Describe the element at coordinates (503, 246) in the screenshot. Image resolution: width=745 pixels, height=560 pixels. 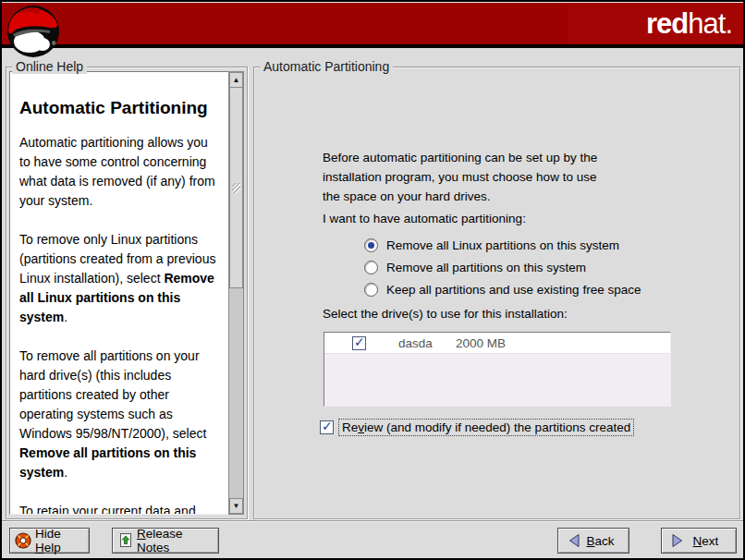
I see `radio-label: Remove all Linux partitions on this syst…` at that location.